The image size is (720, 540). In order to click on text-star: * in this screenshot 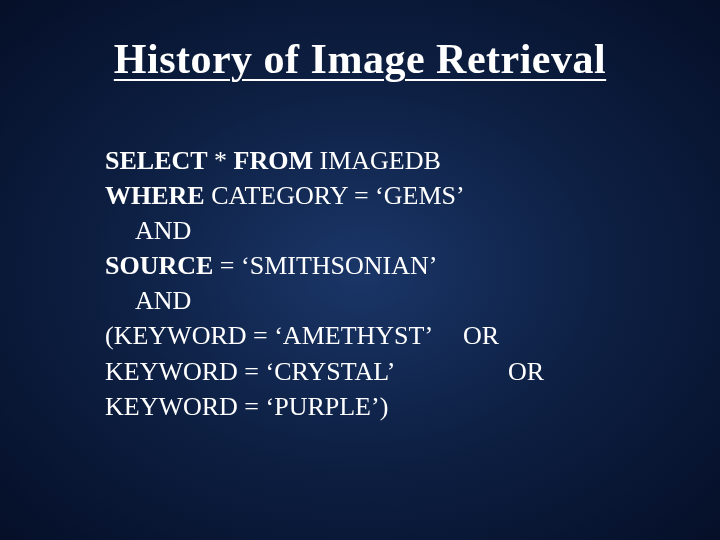, I will do `click(221, 160)`.